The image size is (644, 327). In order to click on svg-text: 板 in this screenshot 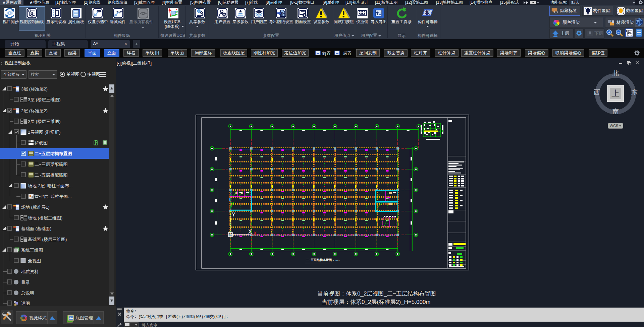, I will do `click(428, 12)`.